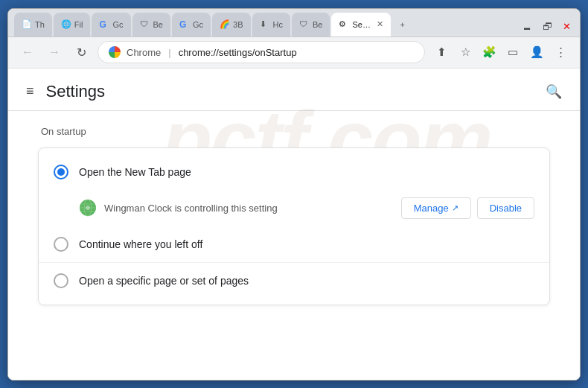 This screenshot has height=388, width=588. What do you see at coordinates (560, 52) in the screenshot?
I see `more-button: ⋮` at bounding box center [560, 52].